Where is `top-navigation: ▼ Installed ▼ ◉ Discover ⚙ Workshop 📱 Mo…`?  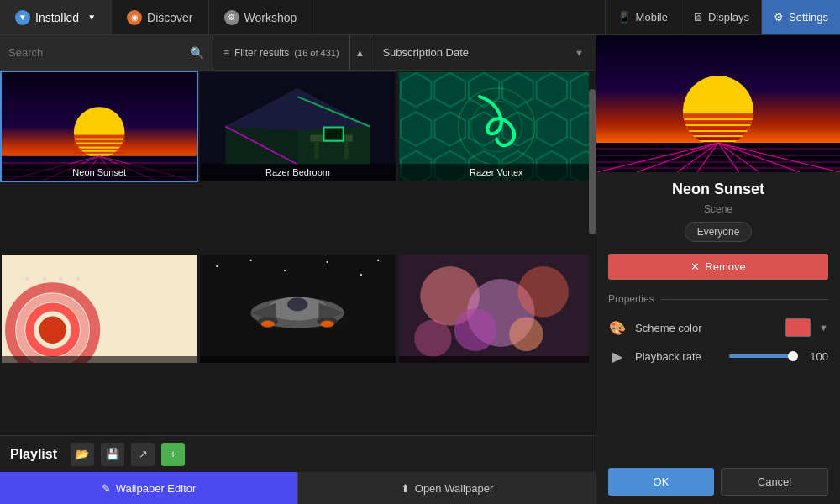
top-navigation: ▼ Installed ▼ ◉ Discover ⚙ Workshop 📱 Mo… is located at coordinates (420, 18).